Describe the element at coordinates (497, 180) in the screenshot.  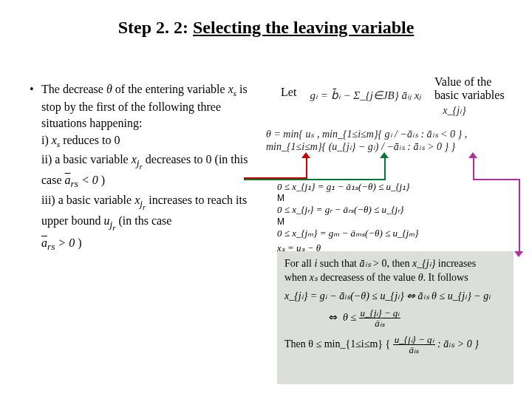
I see `arrow-mag-h` at that location.